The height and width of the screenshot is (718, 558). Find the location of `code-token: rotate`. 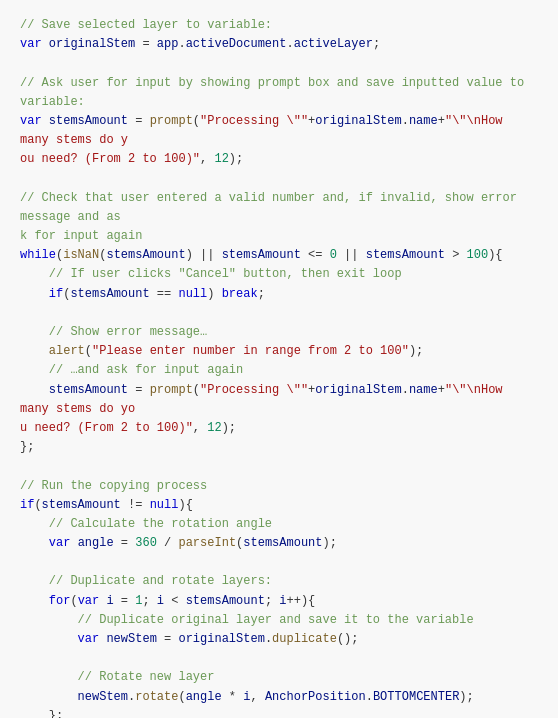

code-token: rotate is located at coordinates (156, 697).